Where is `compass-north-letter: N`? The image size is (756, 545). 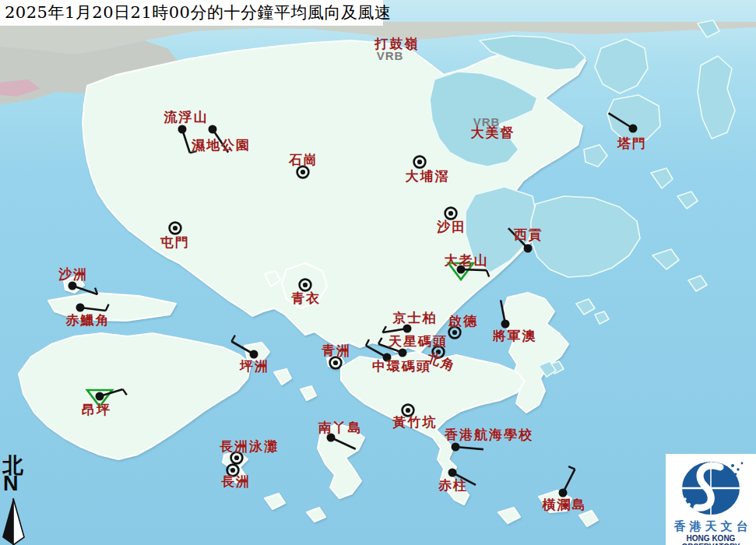 compass-north-letter: N is located at coordinates (11, 484).